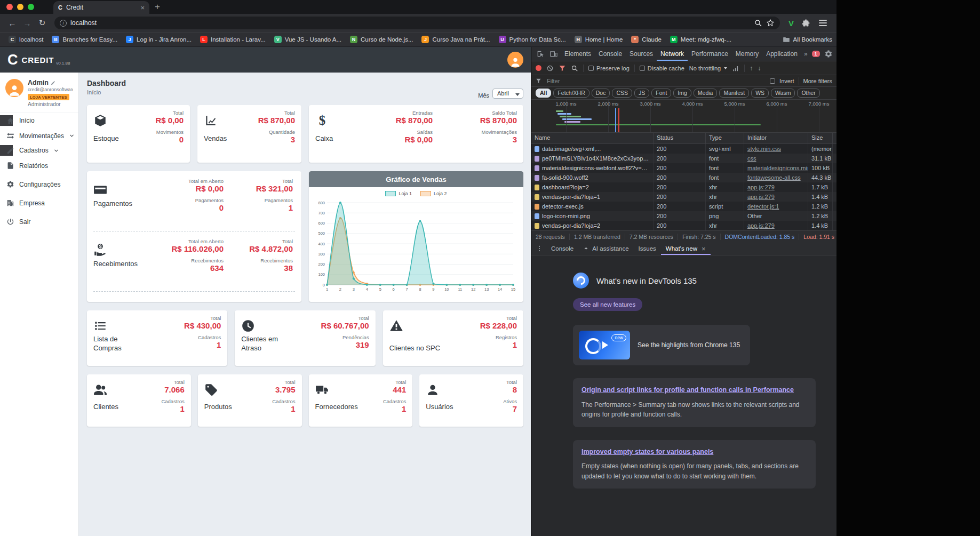 The image size is (980, 536). Describe the element at coordinates (806, 23) in the screenshot. I see `extensions-puzzle-icon` at that location.